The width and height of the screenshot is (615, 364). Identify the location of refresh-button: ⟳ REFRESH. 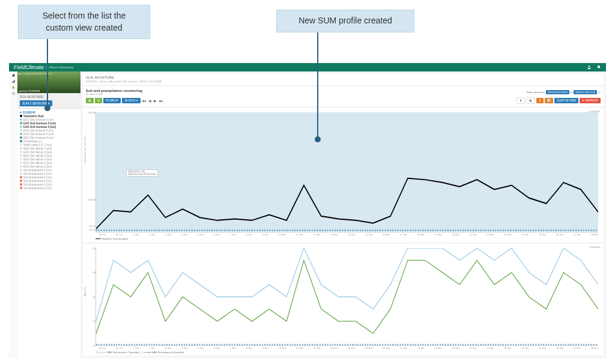
(590, 101).